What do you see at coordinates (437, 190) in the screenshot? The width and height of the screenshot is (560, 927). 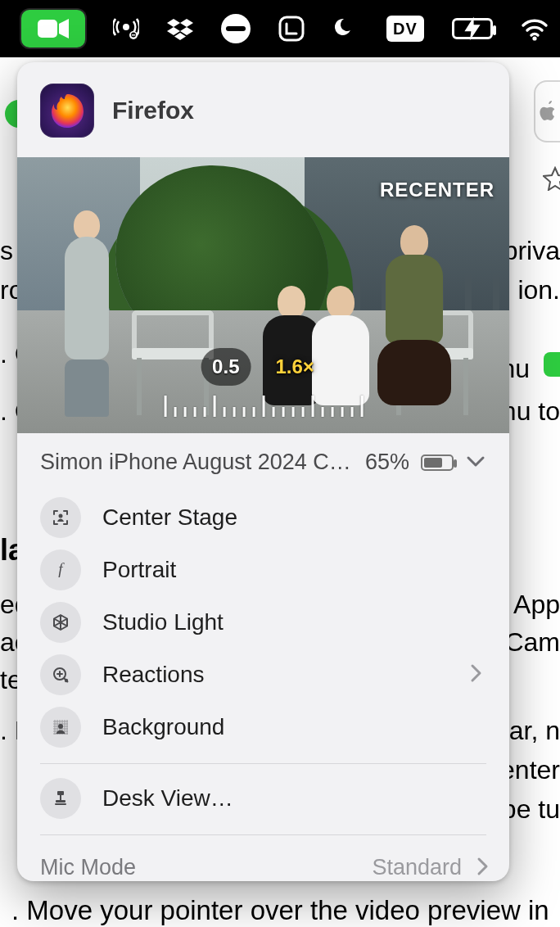 I see `recenter-button: RECENTER` at bounding box center [437, 190].